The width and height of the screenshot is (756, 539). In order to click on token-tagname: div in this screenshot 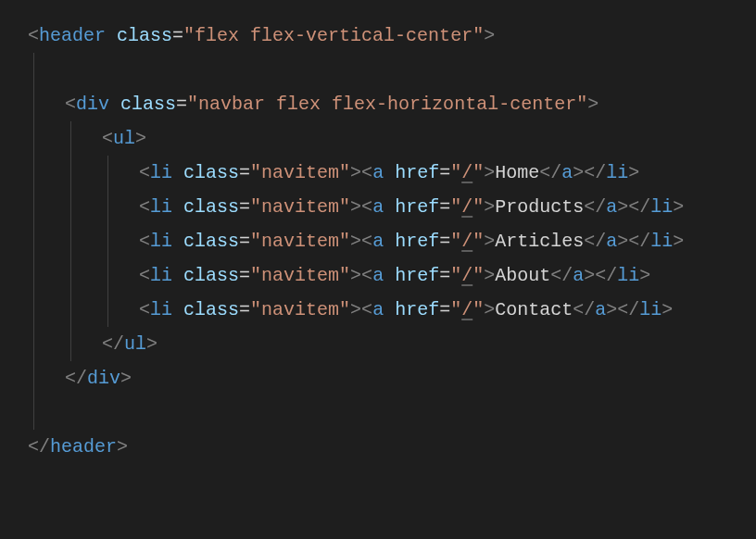, I will do `click(104, 378)`.